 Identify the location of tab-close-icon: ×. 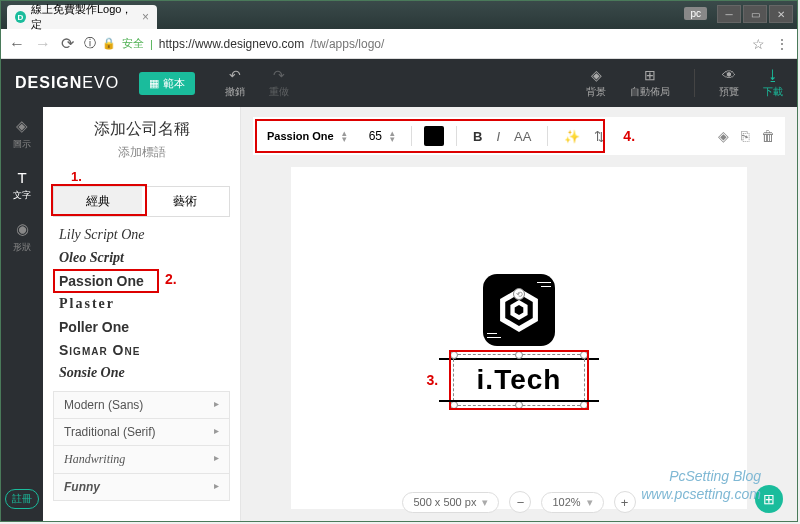
(146, 17).